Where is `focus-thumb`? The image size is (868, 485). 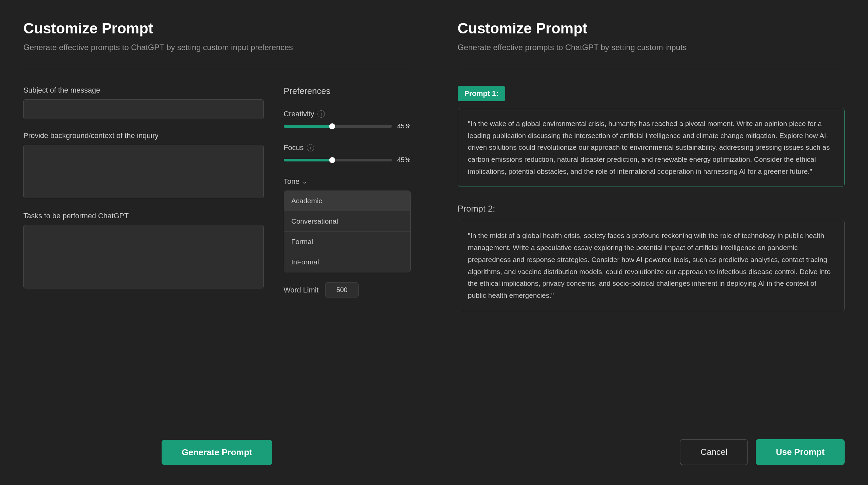 focus-thumb is located at coordinates (332, 160).